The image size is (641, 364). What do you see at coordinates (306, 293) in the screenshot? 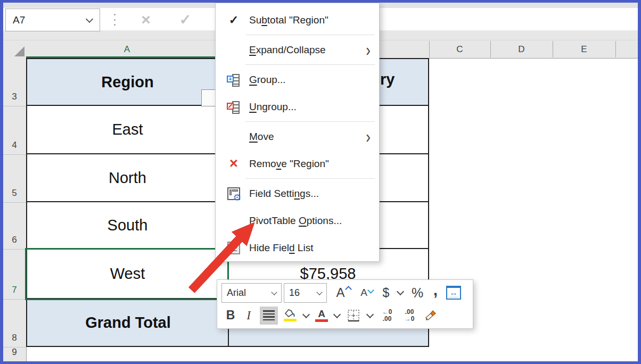
I see `font-size-combo: 16` at bounding box center [306, 293].